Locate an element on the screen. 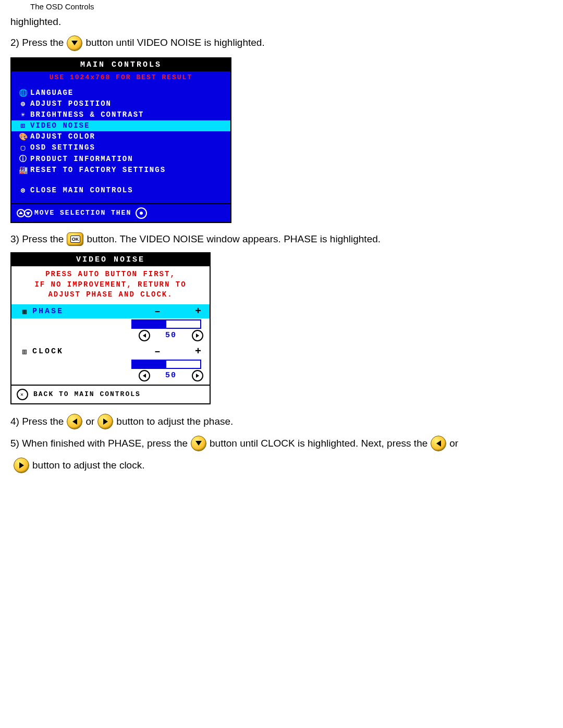 The image size is (563, 728). close-icon: ⊗ is located at coordinates (23, 191).